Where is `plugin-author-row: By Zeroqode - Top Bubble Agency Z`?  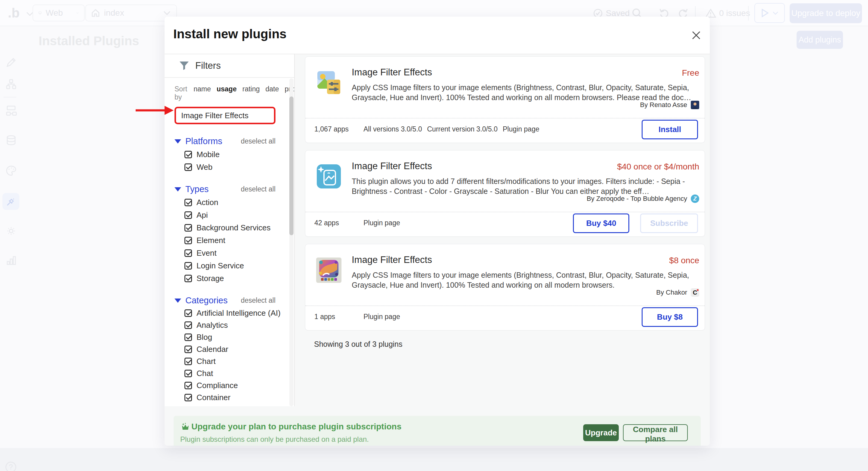 plugin-author-row: By Zeroqode - Top Bubble Agency Z is located at coordinates (643, 199).